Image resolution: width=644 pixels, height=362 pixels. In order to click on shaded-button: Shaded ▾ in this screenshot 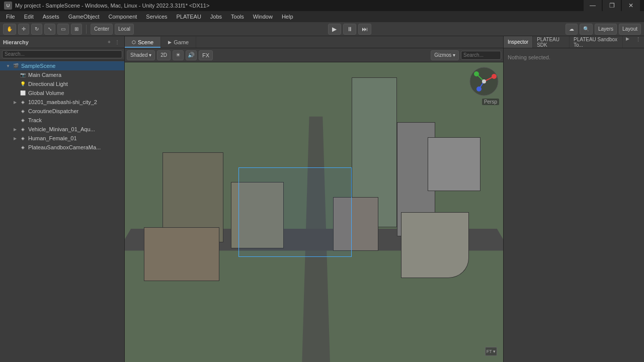, I will do `click(141, 55)`.